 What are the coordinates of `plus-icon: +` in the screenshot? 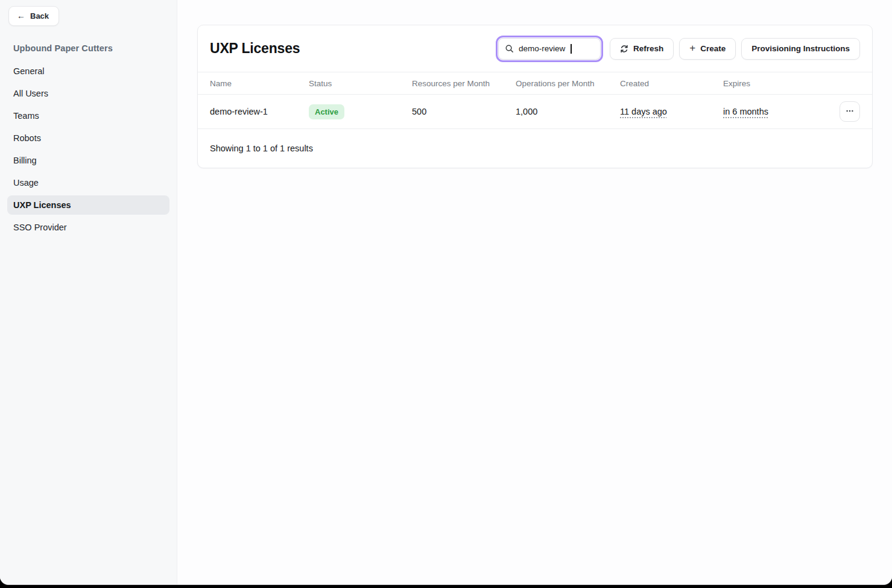 It's located at (692, 48).